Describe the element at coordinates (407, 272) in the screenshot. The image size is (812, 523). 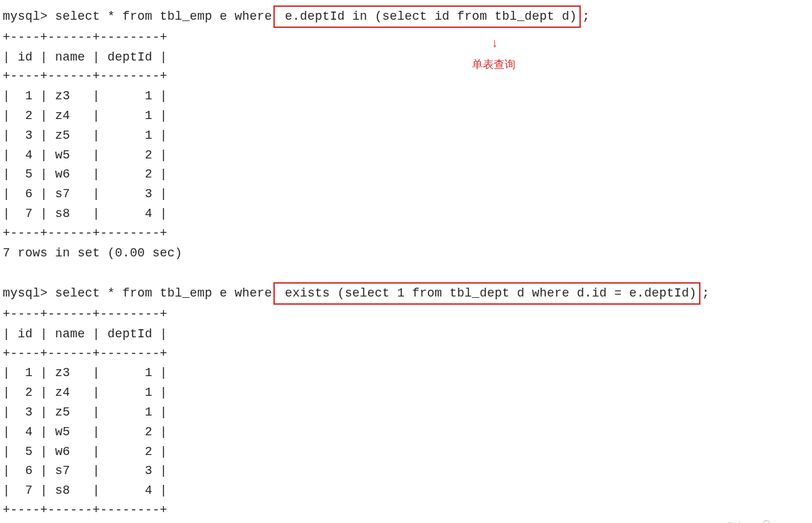
I see `blank-line` at that location.